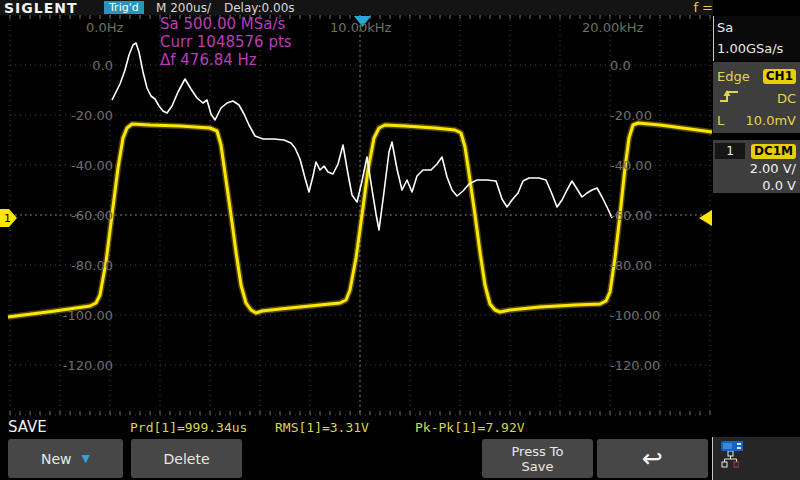  Describe the element at coordinates (400, 8) in the screenshot. I see `top-status-bar: SIGLENT Trig'd M 200us/ Delay:0.00s f = …` at that location.